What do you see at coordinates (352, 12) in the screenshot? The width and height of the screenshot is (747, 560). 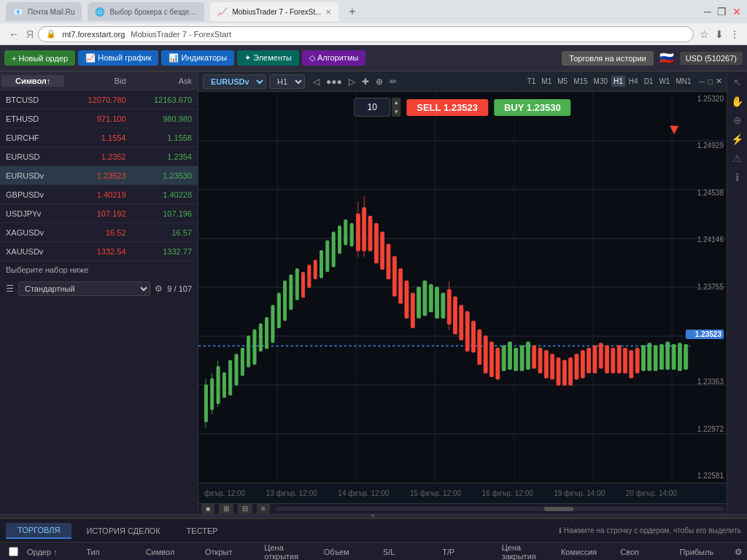 I see `new-tab-button: +` at bounding box center [352, 12].